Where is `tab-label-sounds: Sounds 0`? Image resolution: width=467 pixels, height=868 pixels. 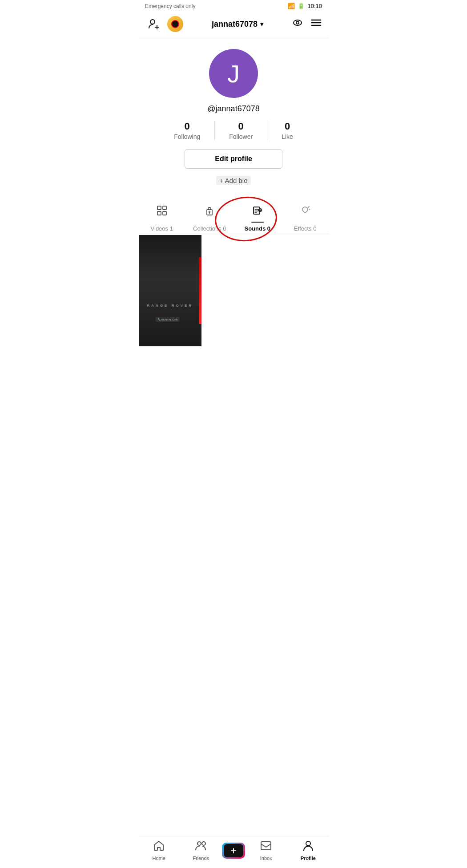 tab-label-sounds: Sounds 0 is located at coordinates (258, 229).